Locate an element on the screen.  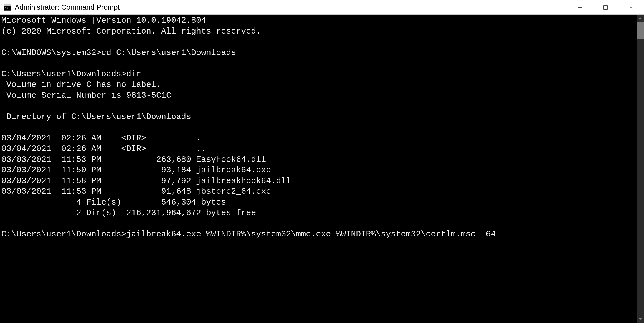
scroll-thumb is located at coordinates (640, 30).